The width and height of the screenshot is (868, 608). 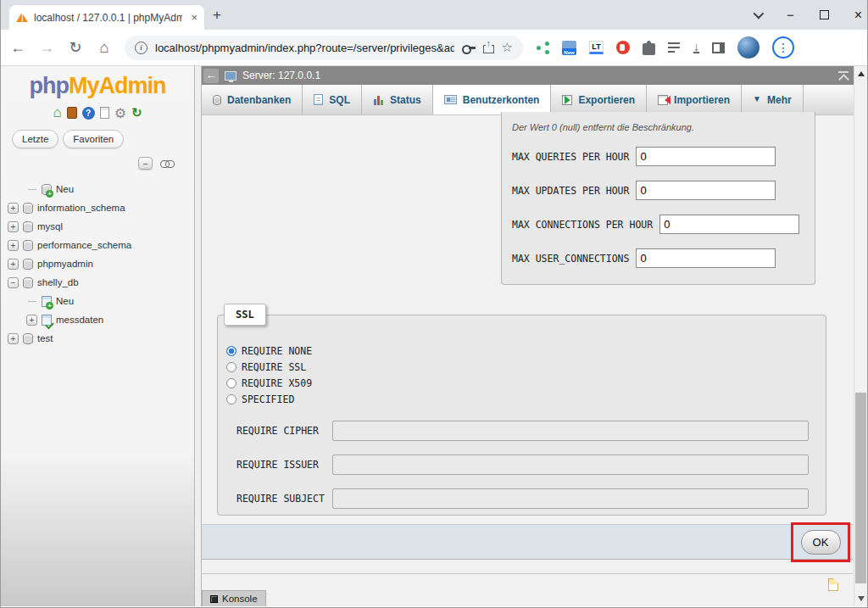 What do you see at coordinates (332, 100) in the screenshot?
I see `tab-sql: SQL` at bounding box center [332, 100].